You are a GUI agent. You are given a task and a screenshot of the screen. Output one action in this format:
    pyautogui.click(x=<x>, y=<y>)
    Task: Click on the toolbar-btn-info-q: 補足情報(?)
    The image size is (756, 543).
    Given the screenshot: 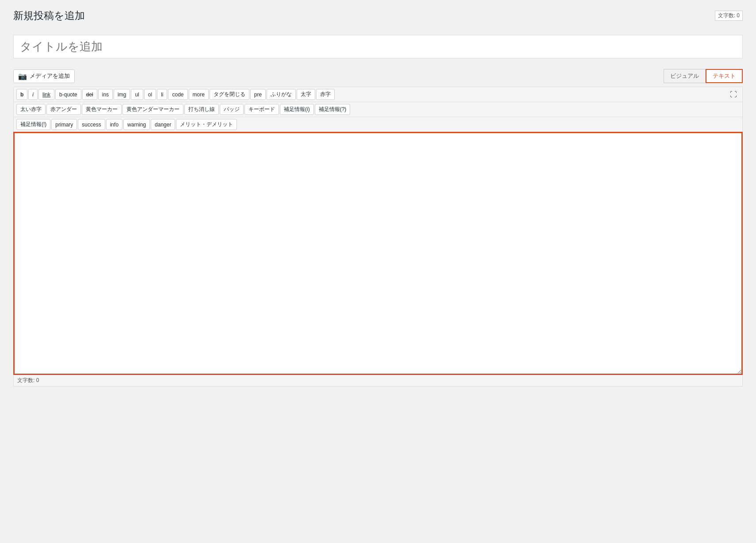 What is the action you would take?
    pyautogui.click(x=332, y=110)
    